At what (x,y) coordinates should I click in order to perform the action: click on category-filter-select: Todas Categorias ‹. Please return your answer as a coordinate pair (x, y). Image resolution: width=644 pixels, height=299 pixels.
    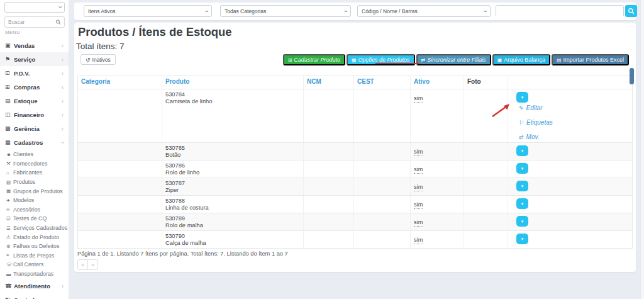
    Looking at the image, I should click on (286, 11).